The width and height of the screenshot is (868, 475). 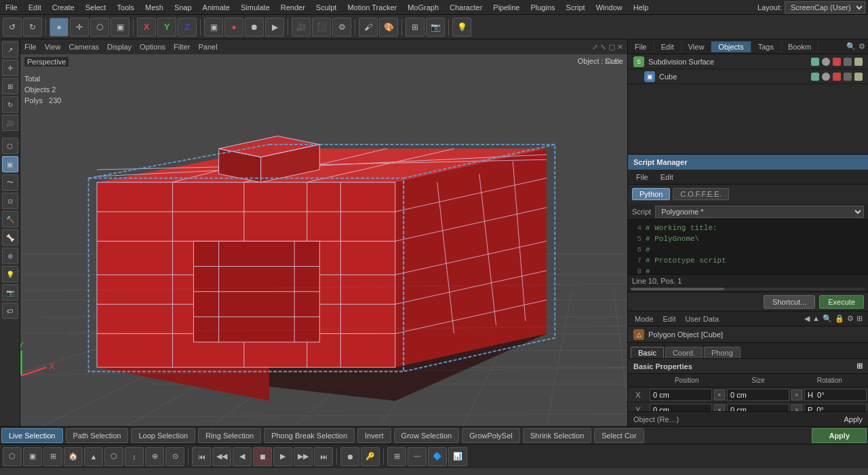 I want to click on redo-button: ↻, so click(x=33, y=27).